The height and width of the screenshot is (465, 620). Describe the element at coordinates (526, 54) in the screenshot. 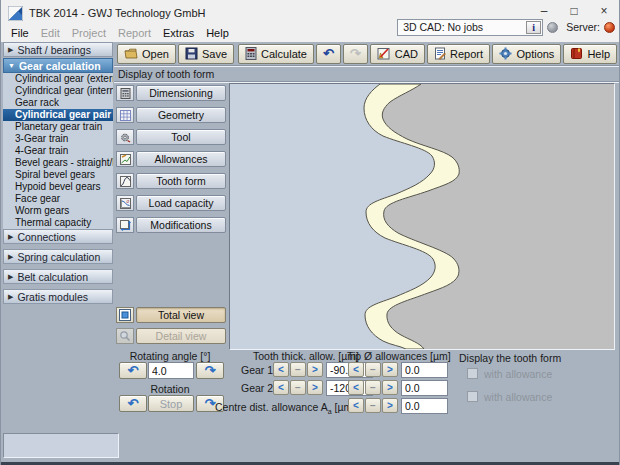

I see `options-button: Options` at that location.